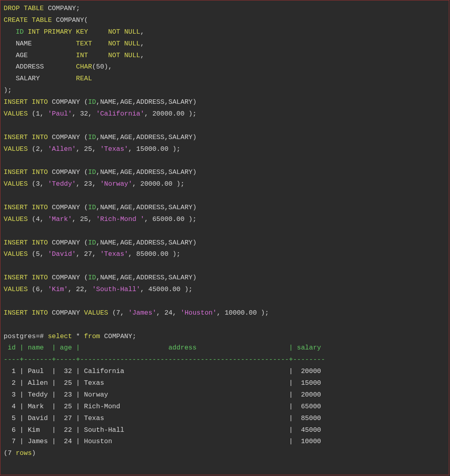 Image resolution: width=450 pixels, height=476 pixels. What do you see at coordinates (162, 383) in the screenshot?
I see `result-row: 2 | Allen | 25 | Texas | 15000` at bounding box center [162, 383].